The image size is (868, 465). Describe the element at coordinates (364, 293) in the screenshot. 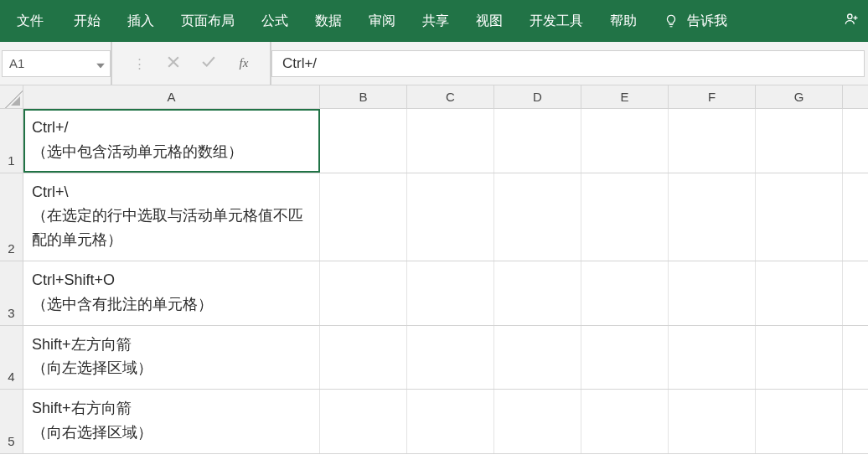

I see `cell-B3` at that location.